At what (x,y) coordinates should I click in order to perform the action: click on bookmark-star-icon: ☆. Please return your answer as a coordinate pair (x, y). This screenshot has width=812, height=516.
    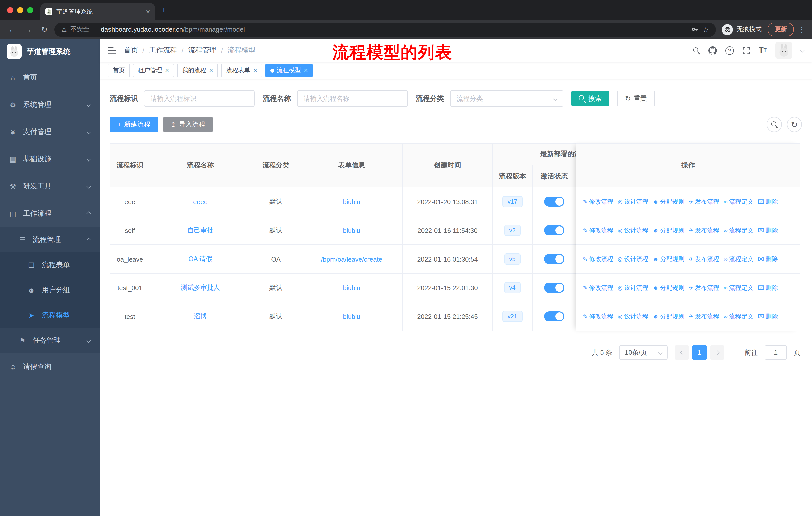
    Looking at the image, I should click on (705, 29).